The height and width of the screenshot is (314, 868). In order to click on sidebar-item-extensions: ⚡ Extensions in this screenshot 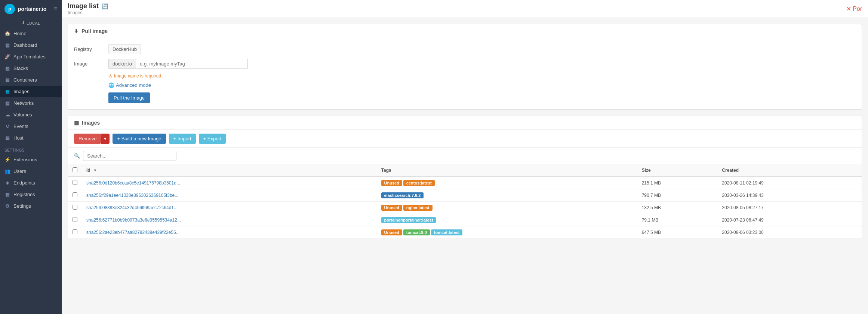, I will do `click(31, 159)`.